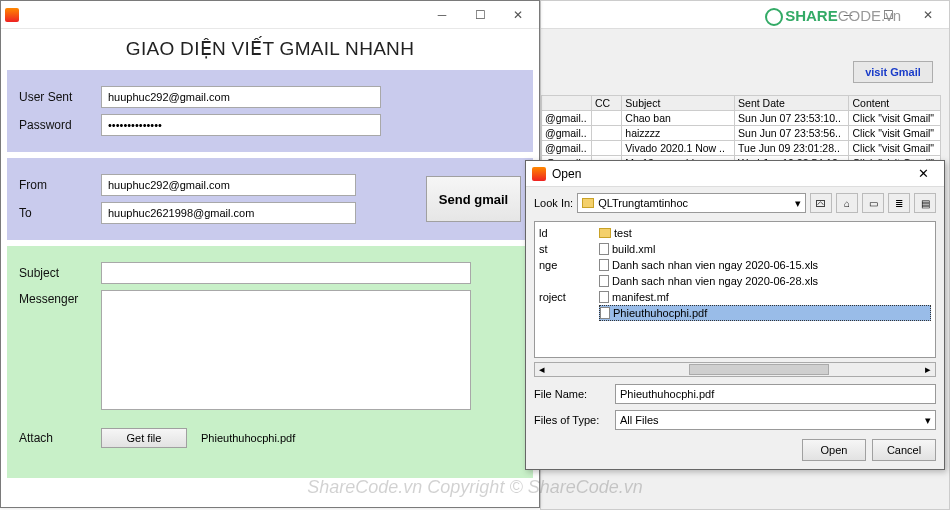 This screenshot has width=950, height=510. What do you see at coordinates (60, 213) in the screenshot?
I see `to-label: To` at bounding box center [60, 213].